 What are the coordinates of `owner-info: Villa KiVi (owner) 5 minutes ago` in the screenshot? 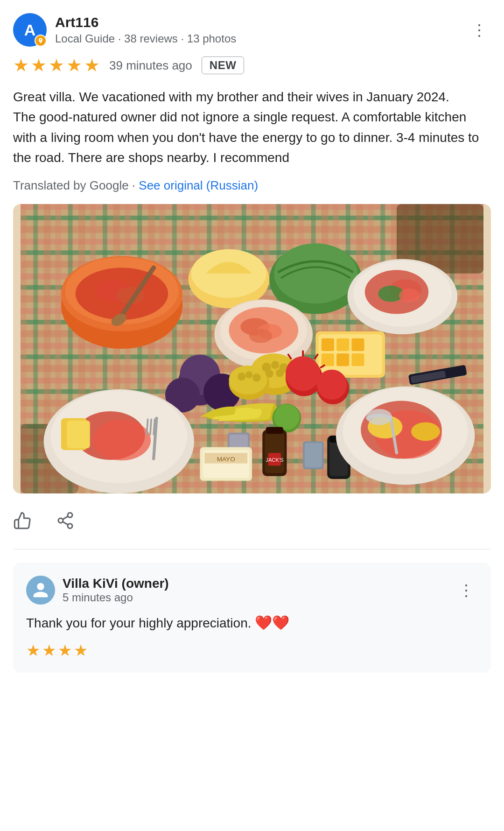 It's located at (116, 590).